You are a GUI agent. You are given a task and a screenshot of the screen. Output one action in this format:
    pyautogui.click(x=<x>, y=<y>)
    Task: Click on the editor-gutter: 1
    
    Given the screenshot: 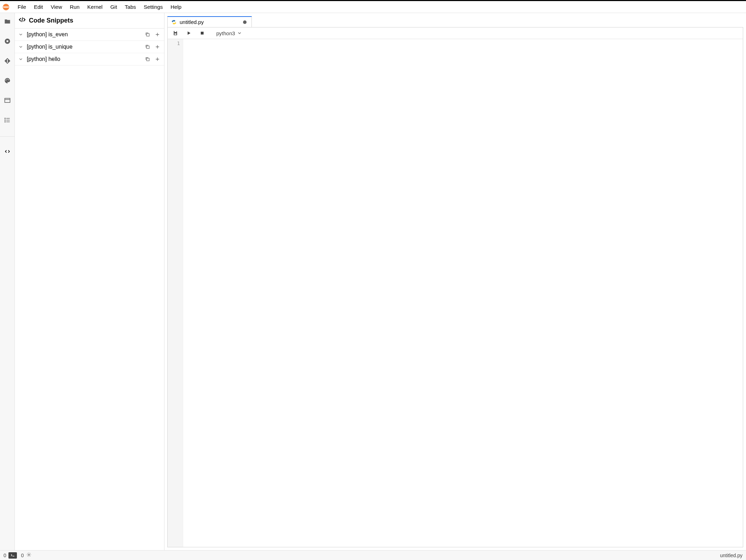 What is the action you would take?
    pyautogui.click(x=175, y=293)
    